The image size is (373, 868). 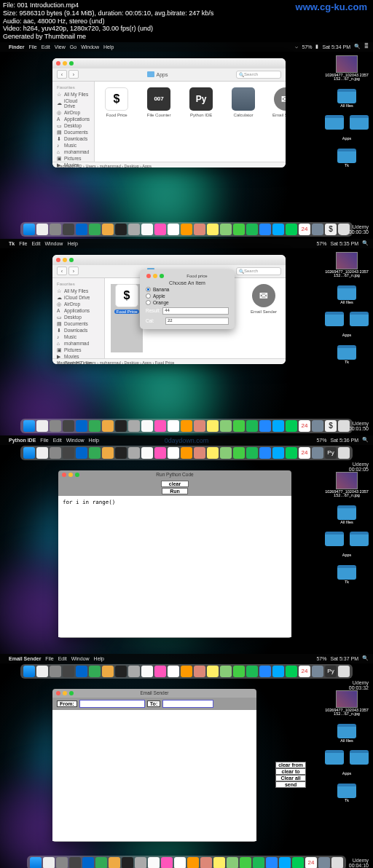 What do you see at coordinates (226, 229) in the screenshot?
I see `dock-maps-icon` at bounding box center [226, 229].